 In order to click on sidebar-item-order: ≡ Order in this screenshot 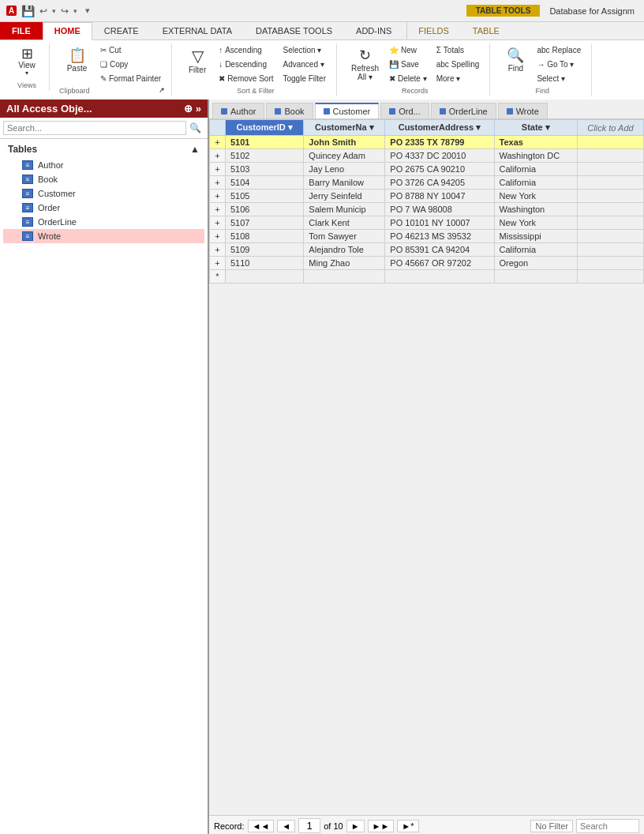, I will do `click(104, 208)`.